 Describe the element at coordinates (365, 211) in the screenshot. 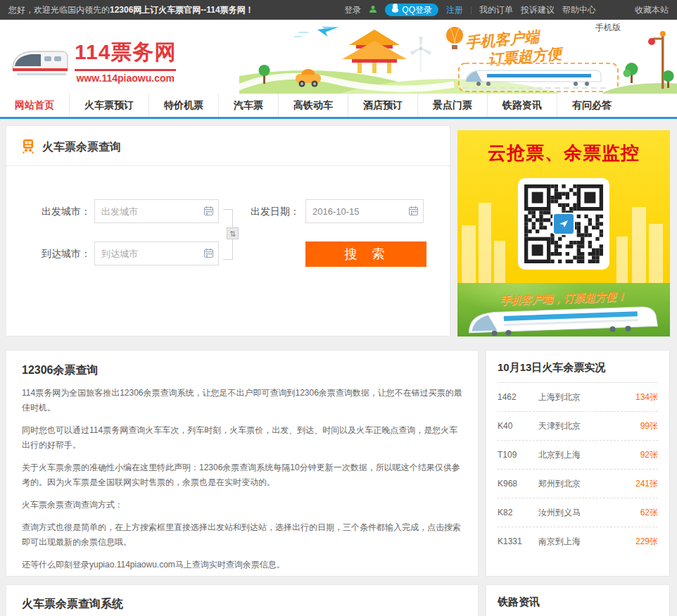

I see `depart-date-input` at that location.